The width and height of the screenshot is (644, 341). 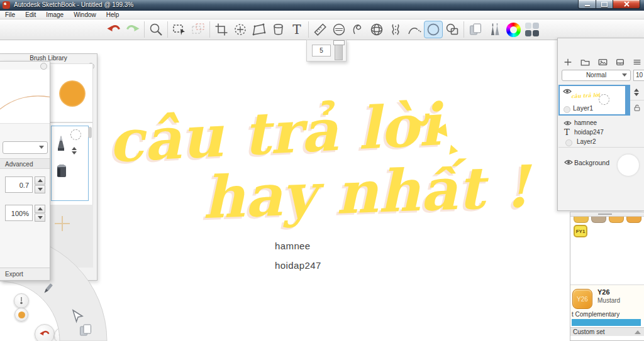 I want to click on brush-palette-icon, so click(x=494, y=30).